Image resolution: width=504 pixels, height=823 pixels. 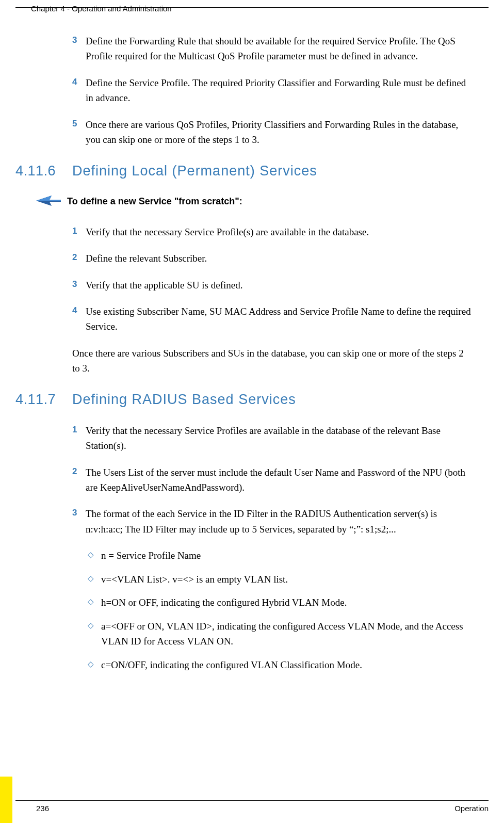 What do you see at coordinates (281, 603) in the screenshot?
I see `sub-list-item: ◇ h=ON or OFF, indicating the configured…` at bounding box center [281, 603].